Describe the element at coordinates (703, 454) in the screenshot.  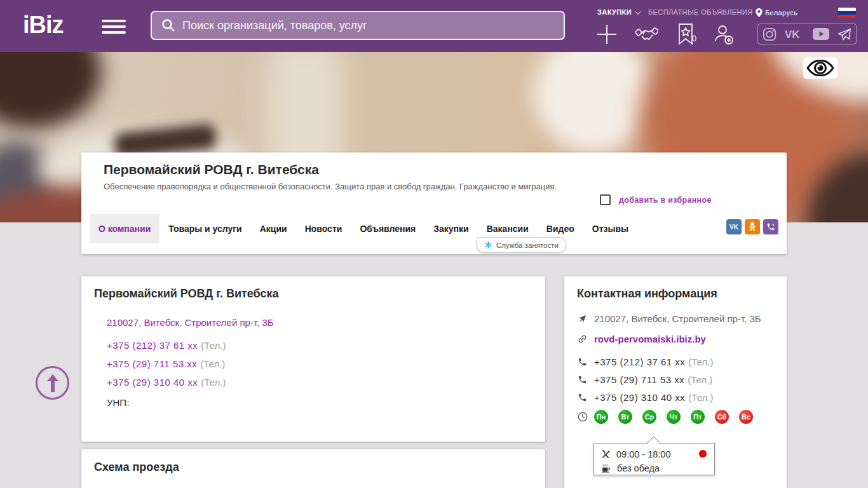
I see `status-dot` at that location.